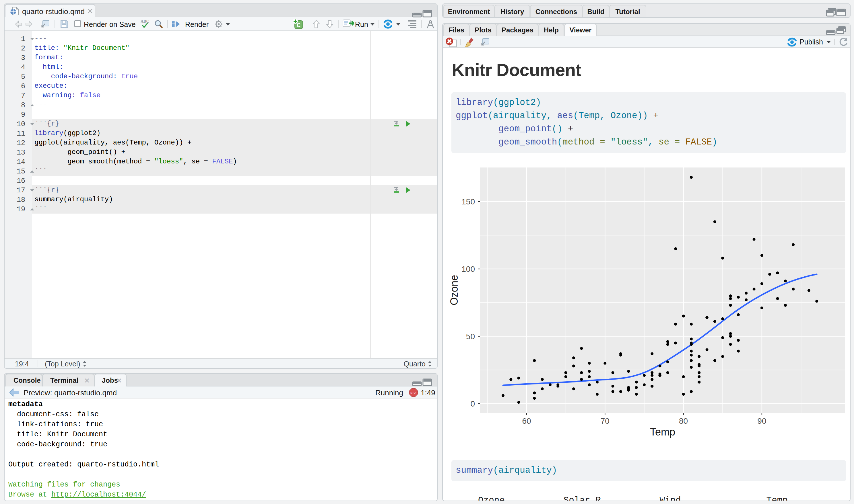  What do you see at coordinates (468, 269) in the screenshot?
I see `svg-text: 100` at bounding box center [468, 269].